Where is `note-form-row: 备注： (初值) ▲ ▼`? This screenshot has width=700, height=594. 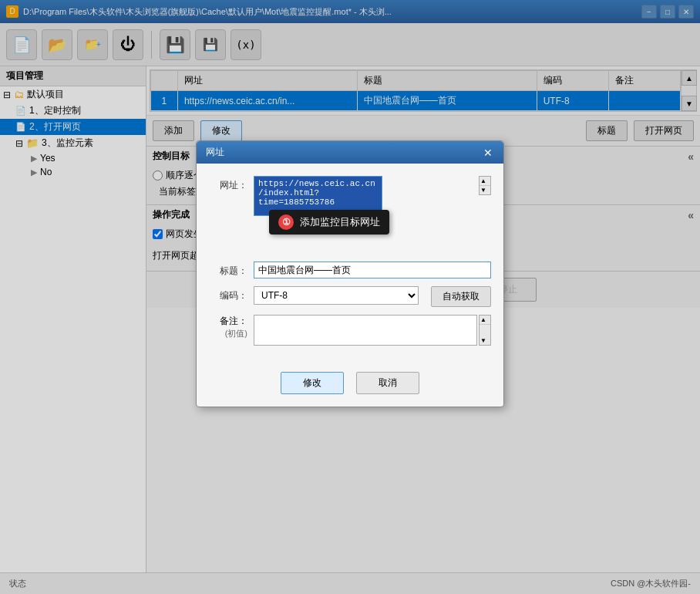
note-form-row: 备注： (初值) ▲ ▼ is located at coordinates (350, 330).